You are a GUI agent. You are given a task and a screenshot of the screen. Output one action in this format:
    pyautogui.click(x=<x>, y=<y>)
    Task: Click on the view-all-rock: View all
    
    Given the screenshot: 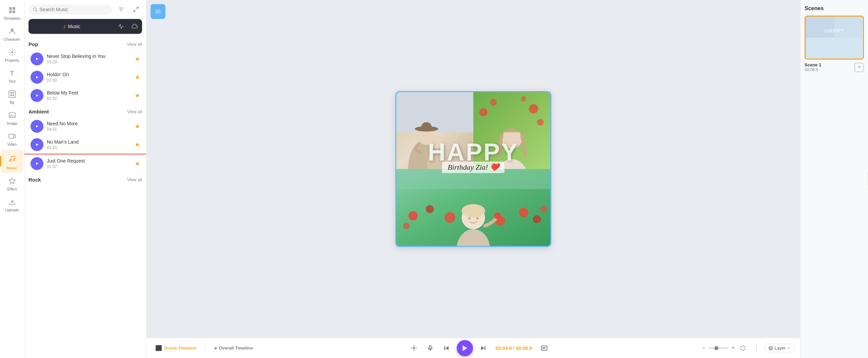 What is the action you would take?
    pyautogui.click(x=134, y=180)
    